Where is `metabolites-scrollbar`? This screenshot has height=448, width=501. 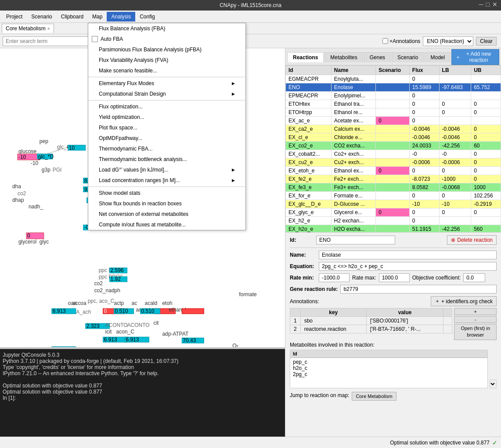 metabolites-scrollbar is located at coordinates (493, 384).